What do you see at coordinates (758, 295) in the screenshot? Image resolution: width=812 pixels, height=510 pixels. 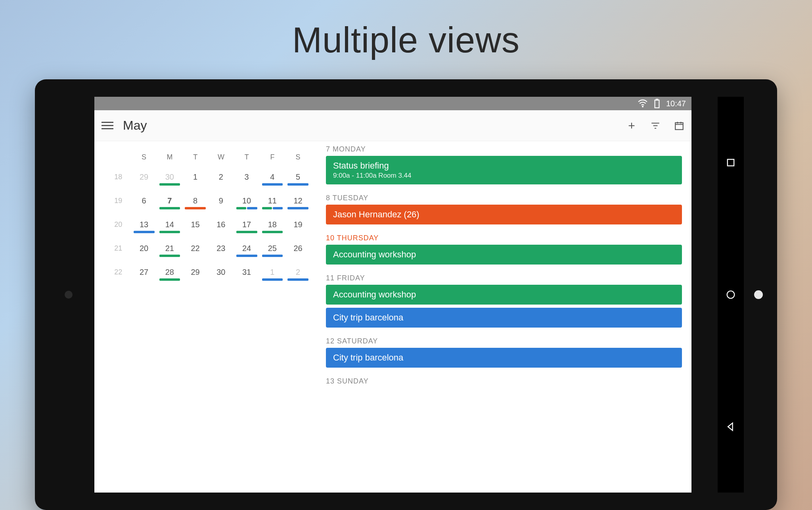 I see `tablet-power-dot` at bounding box center [758, 295].